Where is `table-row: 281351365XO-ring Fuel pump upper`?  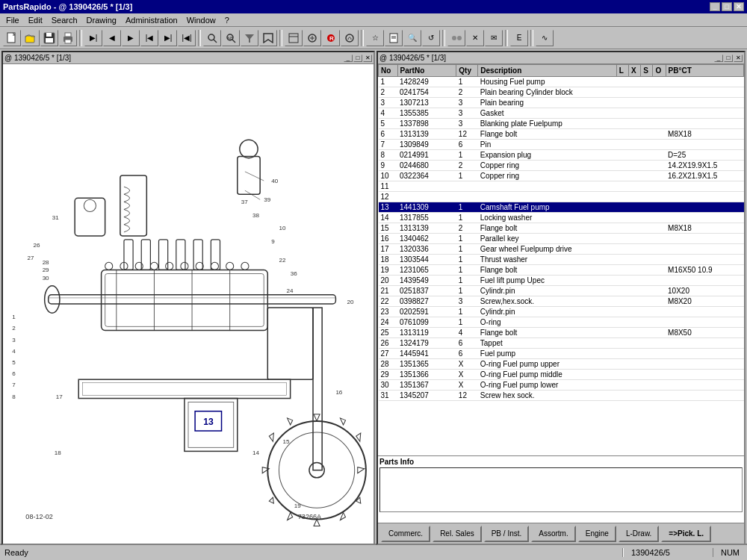
table-row: 281351365XO-ring Fuel pump upper is located at coordinates (562, 364).